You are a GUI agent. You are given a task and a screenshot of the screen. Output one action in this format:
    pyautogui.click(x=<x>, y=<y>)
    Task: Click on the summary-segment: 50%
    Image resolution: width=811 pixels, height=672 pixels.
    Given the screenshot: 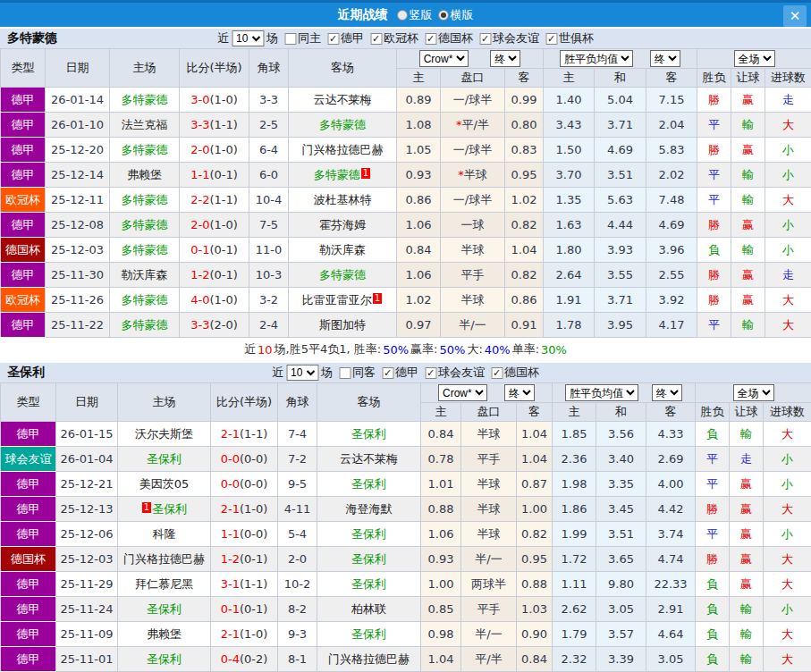 What is the action you would take?
    pyautogui.click(x=395, y=350)
    